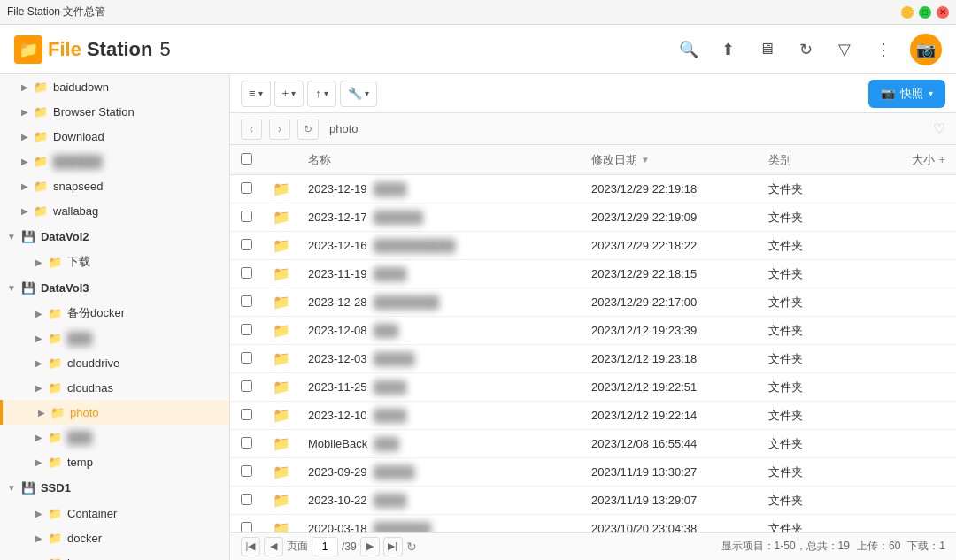 Image resolution: width=956 pixels, height=560 pixels. Describe the element at coordinates (689, 50) in the screenshot. I see `search-button: 🔍` at that location.